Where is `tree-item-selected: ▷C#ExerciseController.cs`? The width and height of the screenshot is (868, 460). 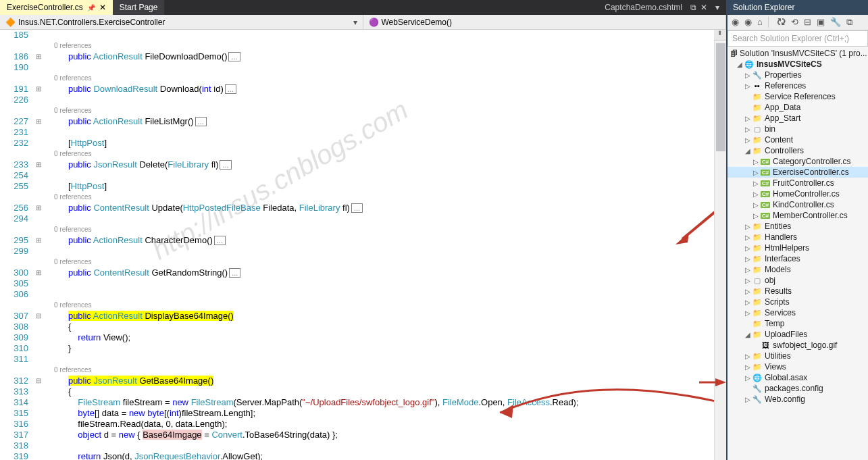 tree-item-selected: ▷C#ExerciseController.cs is located at coordinates (798, 172).